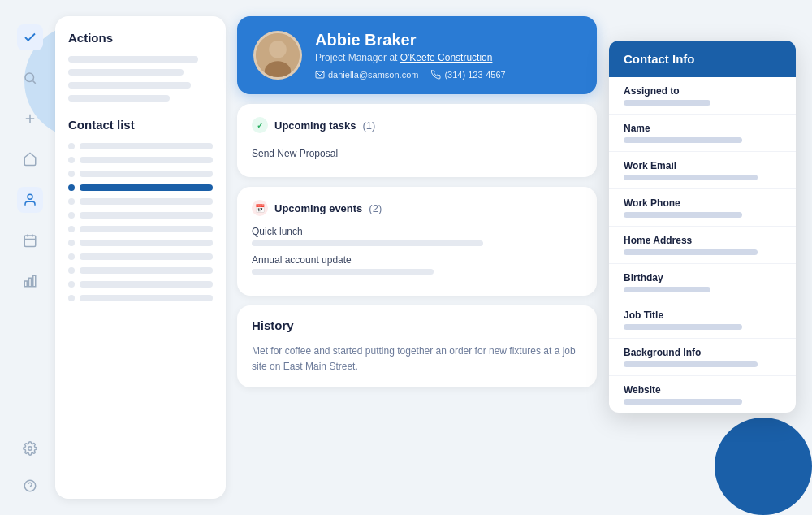  What do you see at coordinates (702, 395) in the screenshot?
I see `contact-info-website: Website` at bounding box center [702, 395].